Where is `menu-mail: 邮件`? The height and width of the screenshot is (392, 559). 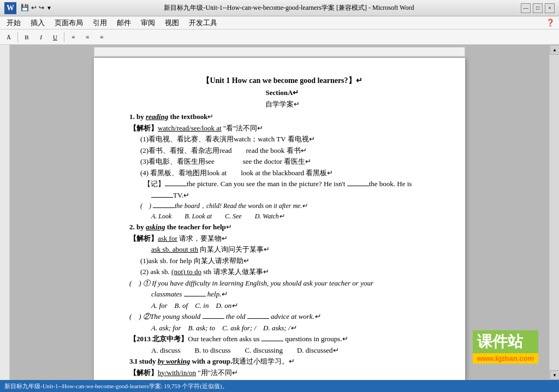
menu-mail: 邮件 is located at coordinates (124, 23).